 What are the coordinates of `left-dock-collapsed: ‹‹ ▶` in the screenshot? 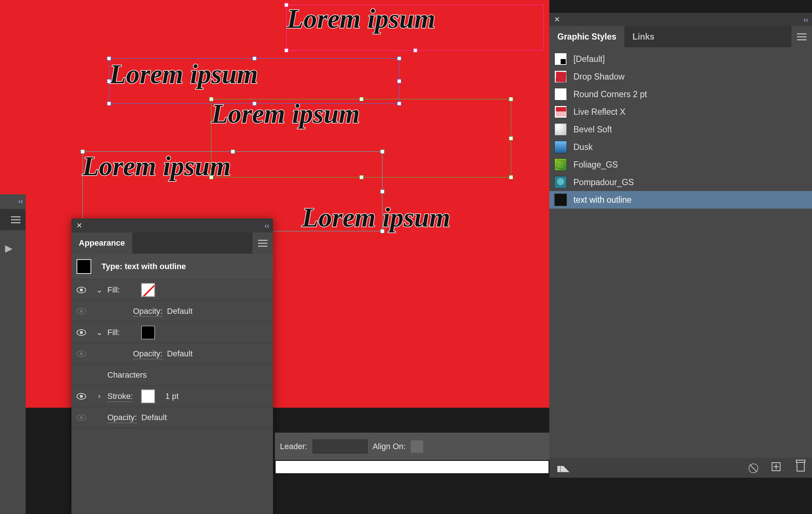 It's located at (13, 354).